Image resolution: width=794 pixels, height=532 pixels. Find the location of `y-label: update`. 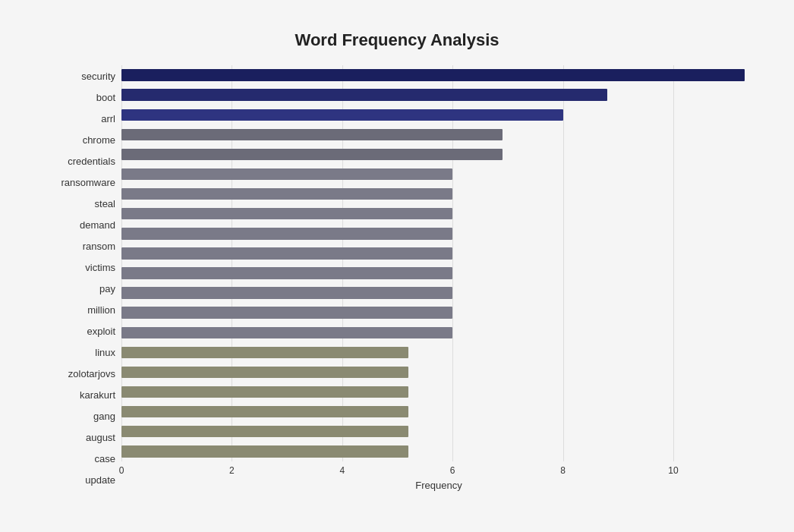

y-label: update is located at coordinates (100, 480).